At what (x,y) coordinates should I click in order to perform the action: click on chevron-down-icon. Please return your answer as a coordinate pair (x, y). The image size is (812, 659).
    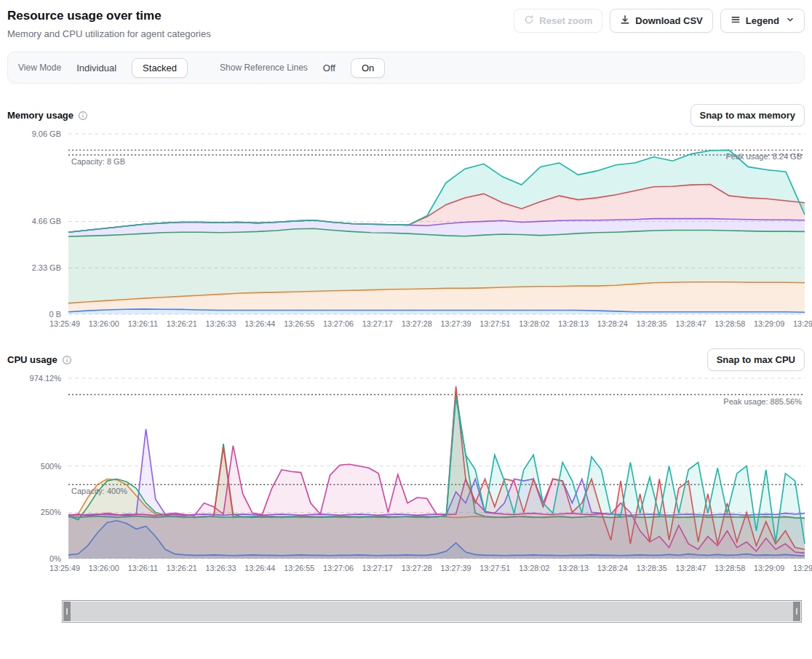
    Looking at the image, I should click on (790, 20).